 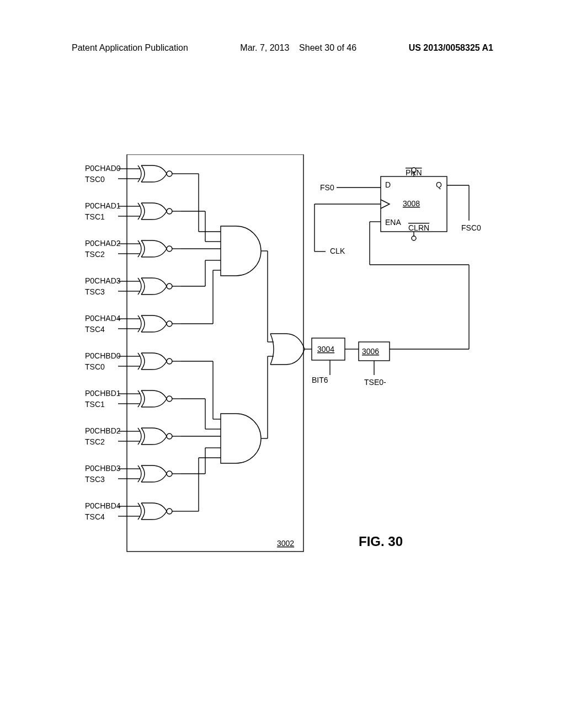 What do you see at coordinates (320, 380) in the screenshot?
I see `bit6-label: BIT6` at bounding box center [320, 380].